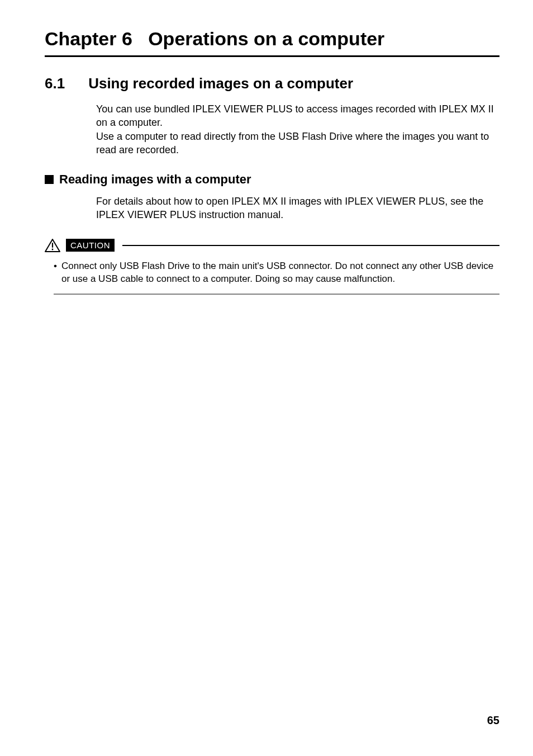  I want to click on section-number: 6.1, so click(55, 84).